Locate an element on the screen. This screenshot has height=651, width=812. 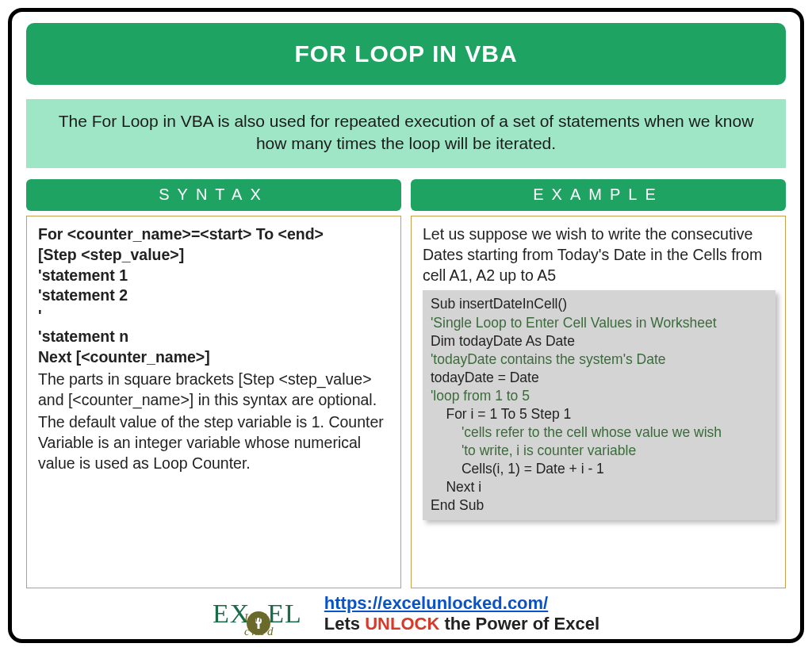
page-title: FOR LOOP IN VBA is located at coordinates (406, 54).